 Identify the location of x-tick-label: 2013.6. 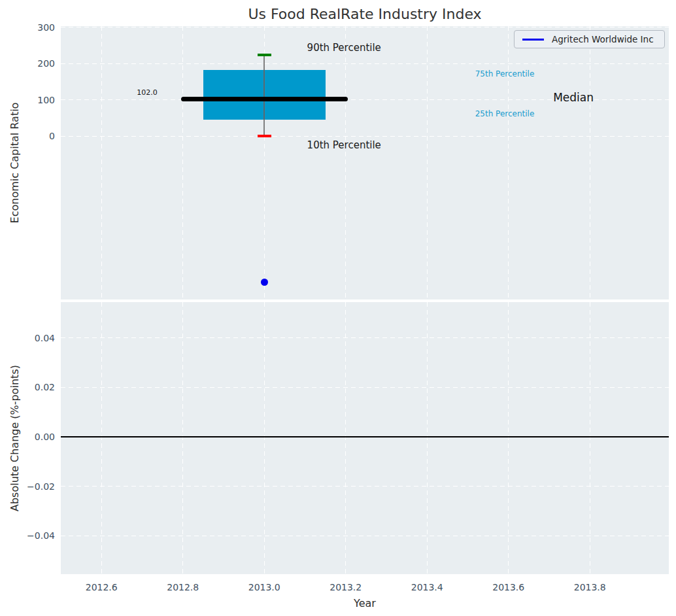
(509, 587).